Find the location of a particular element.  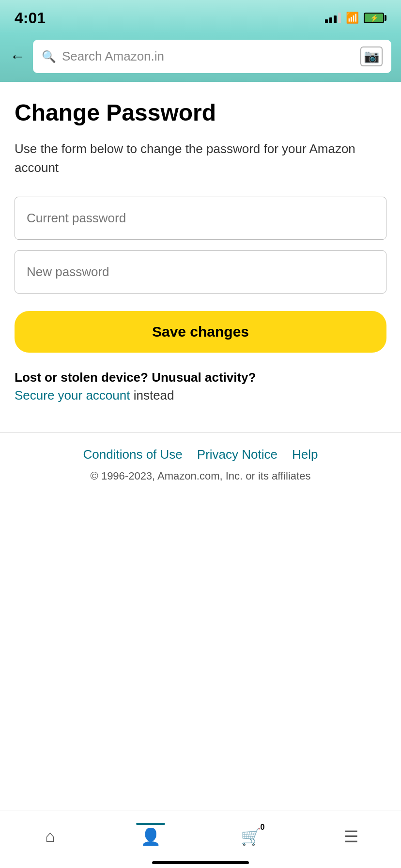

current-password-group is located at coordinates (200, 218).